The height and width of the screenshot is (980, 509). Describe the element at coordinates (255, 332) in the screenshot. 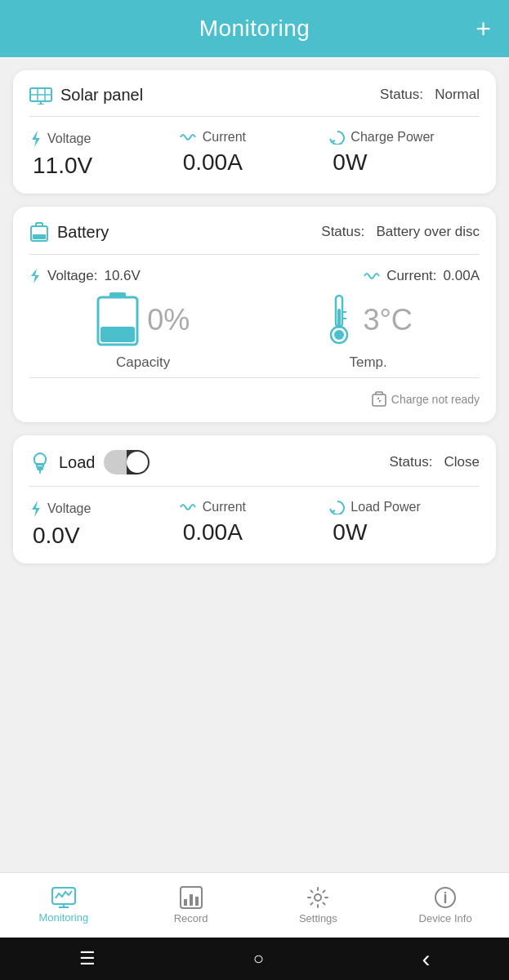

I see `battery-big-row: 0% Capacity 3°C Temp.` at that location.